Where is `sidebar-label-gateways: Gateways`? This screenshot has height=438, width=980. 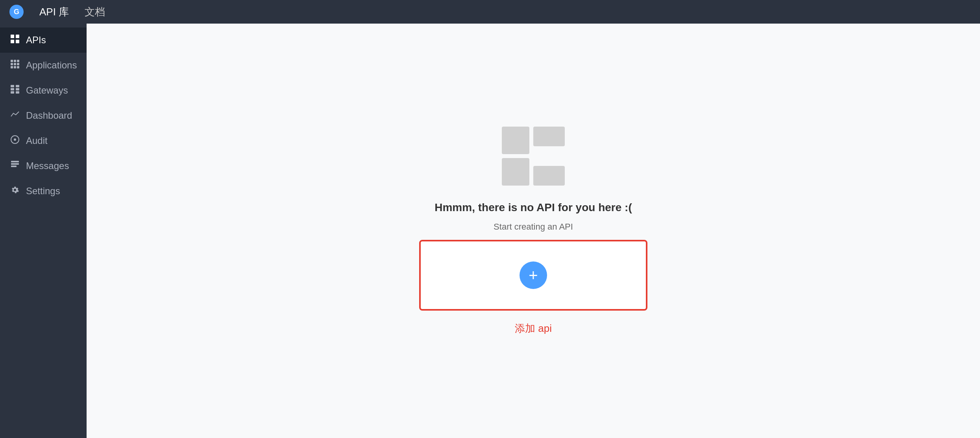 sidebar-label-gateways: Gateways is located at coordinates (47, 90).